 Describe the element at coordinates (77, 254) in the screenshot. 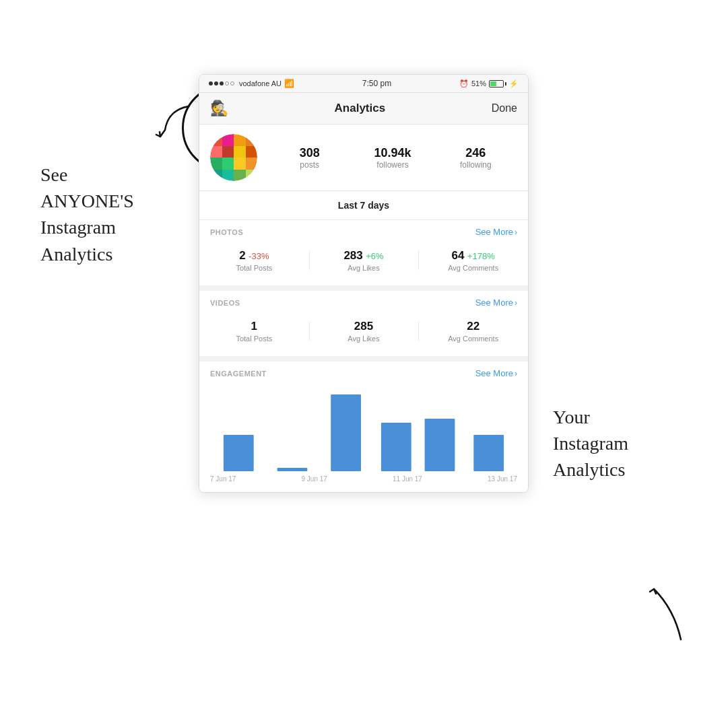

I see `left-line4: Analytics` at that location.